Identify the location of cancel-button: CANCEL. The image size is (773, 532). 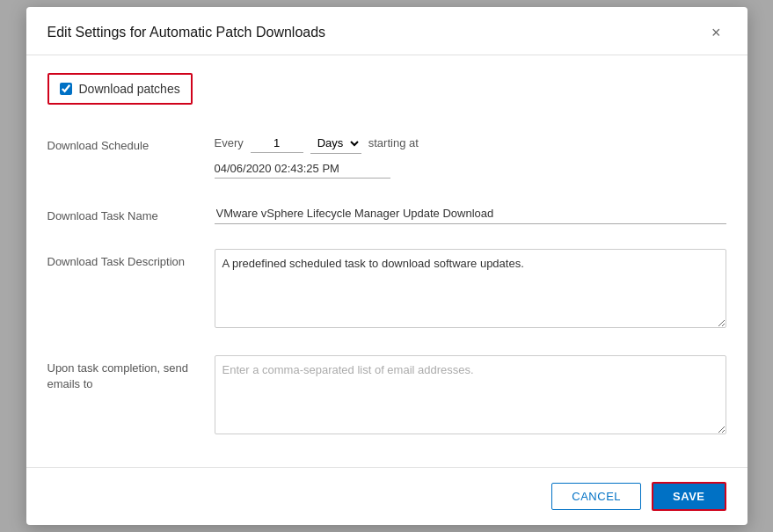
(596, 496).